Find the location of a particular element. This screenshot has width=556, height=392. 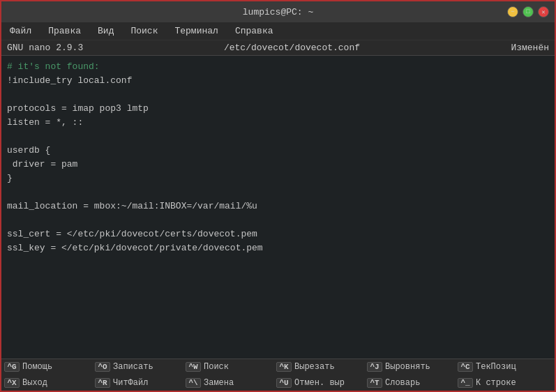

footer-label: Записать is located at coordinates (133, 367).